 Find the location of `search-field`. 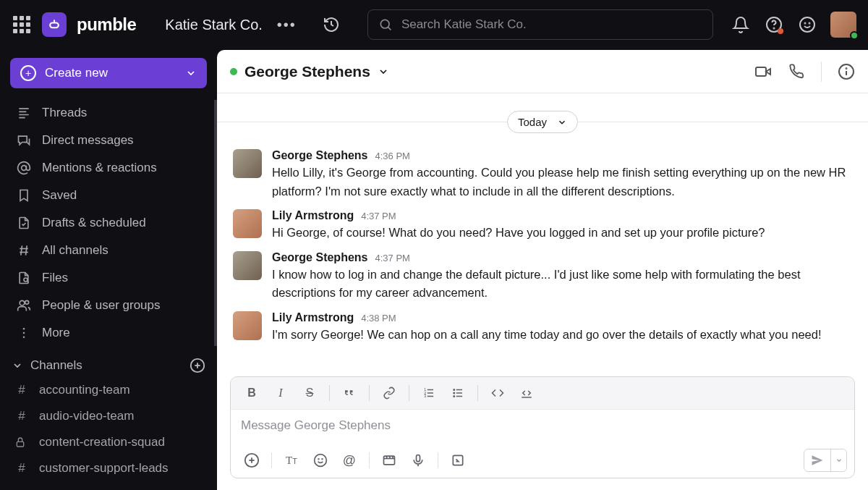

search-field is located at coordinates (552, 25).